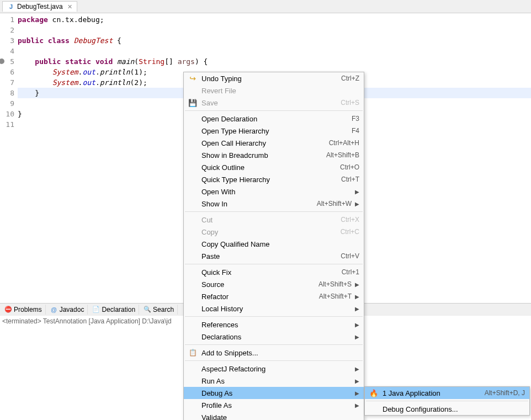  What do you see at coordinates (274, 220) in the screenshot?
I see `menu-item-cut: CutCtrl+X` at bounding box center [274, 220].